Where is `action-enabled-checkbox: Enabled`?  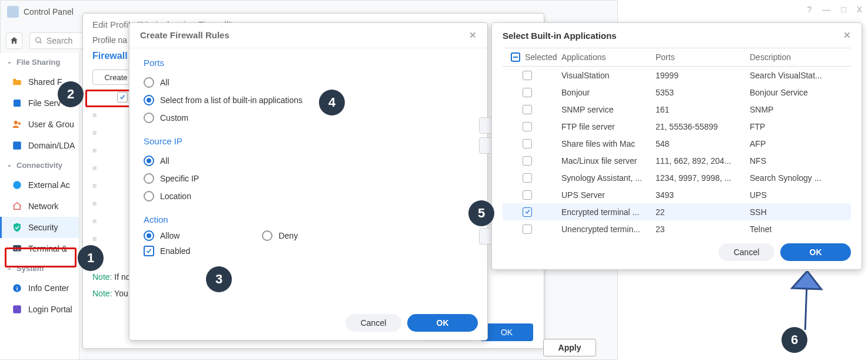
action-enabled-checkbox: Enabled is located at coordinates (167, 251).